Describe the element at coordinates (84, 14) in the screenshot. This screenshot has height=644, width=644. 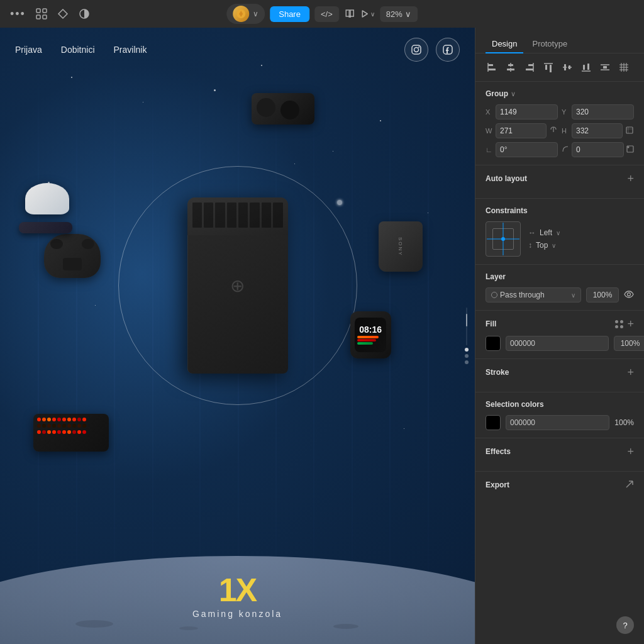
I see `contrast-icon` at that location.